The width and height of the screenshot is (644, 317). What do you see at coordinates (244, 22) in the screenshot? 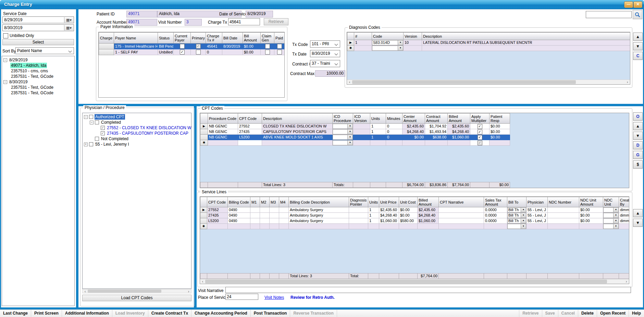
I see `charge-tx-input` at bounding box center [244, 22].